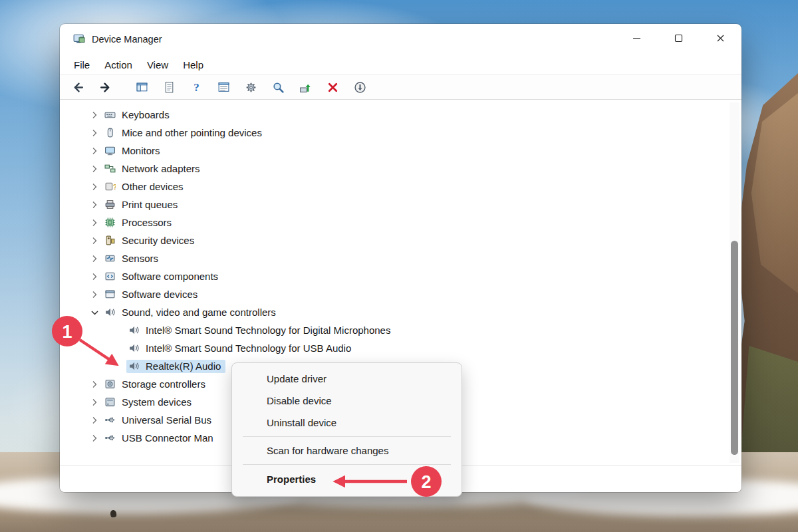 This screenshot has width=798, height=532. What do you see at coordinates (394, 133) in the screenshot?
I see `tree-item-mice-and-other-pointing-devices: Mice and other pointing devices` at bounding box center [394, 133].